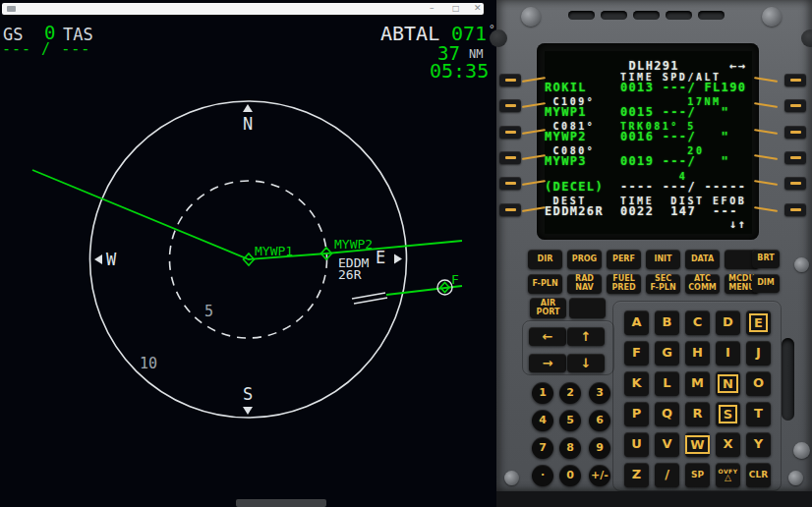  Describe the element at coordinates (725, 137) in the screenshot. I see `mcdu-screen-text: "` at that location.